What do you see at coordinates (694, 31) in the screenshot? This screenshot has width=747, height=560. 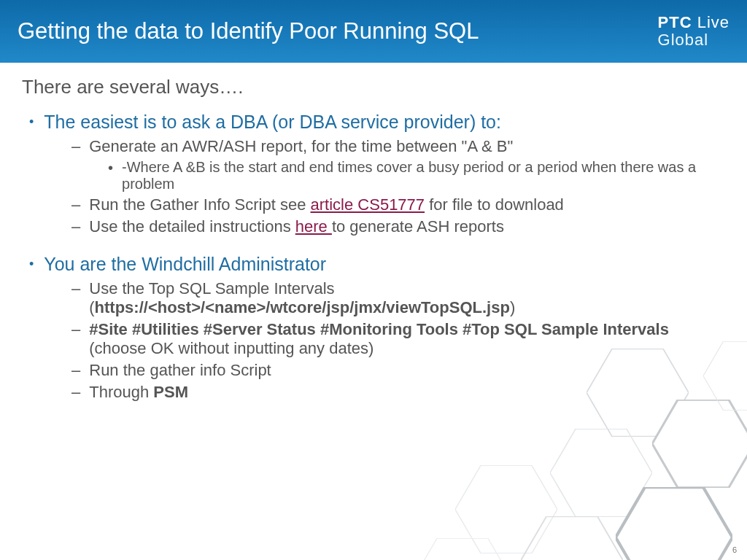 I see `brand-block: PTC Live Global` at bounding box center [694, 31].